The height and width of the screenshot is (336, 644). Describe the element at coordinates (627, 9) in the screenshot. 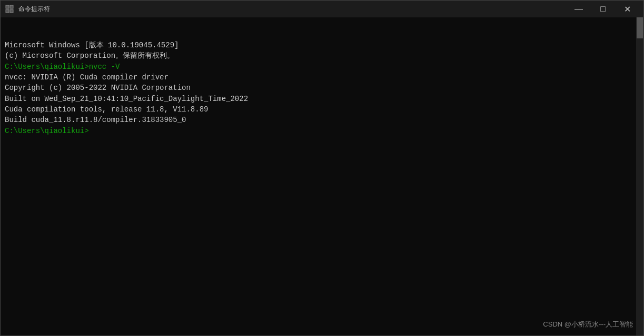

I see `close-button: ✕` at that location.